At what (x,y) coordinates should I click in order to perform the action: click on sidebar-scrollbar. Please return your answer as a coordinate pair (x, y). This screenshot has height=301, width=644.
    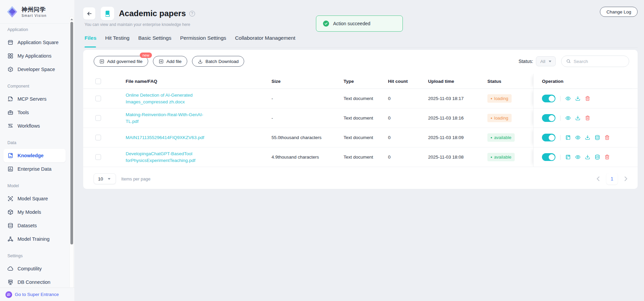
    Looking at the image, I should click on (71, 155).